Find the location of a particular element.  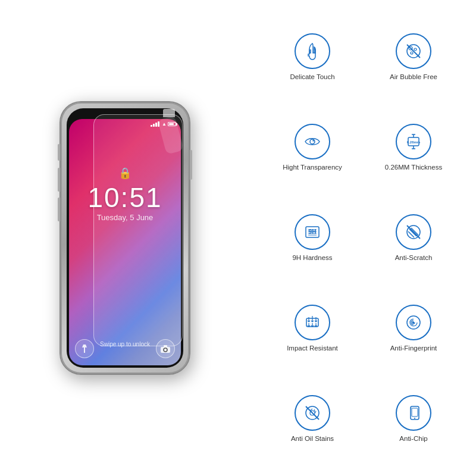

oil-icon is located at coordinates (312, 413).